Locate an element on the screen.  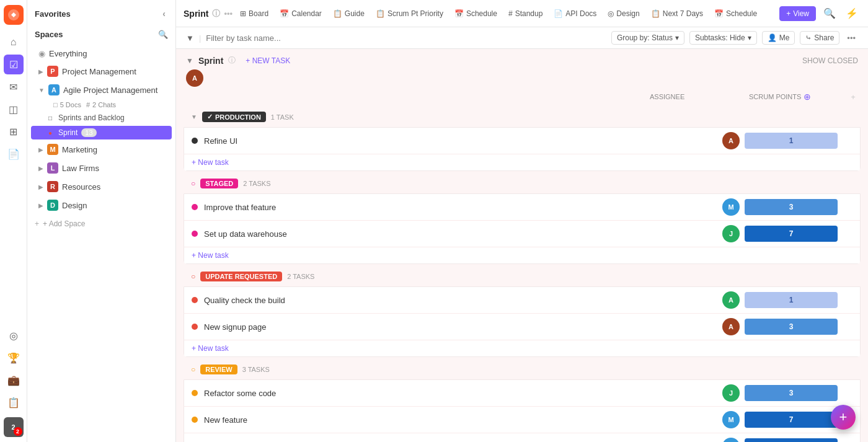
add-task-staged: + New task is located at coordinates (522, 255).